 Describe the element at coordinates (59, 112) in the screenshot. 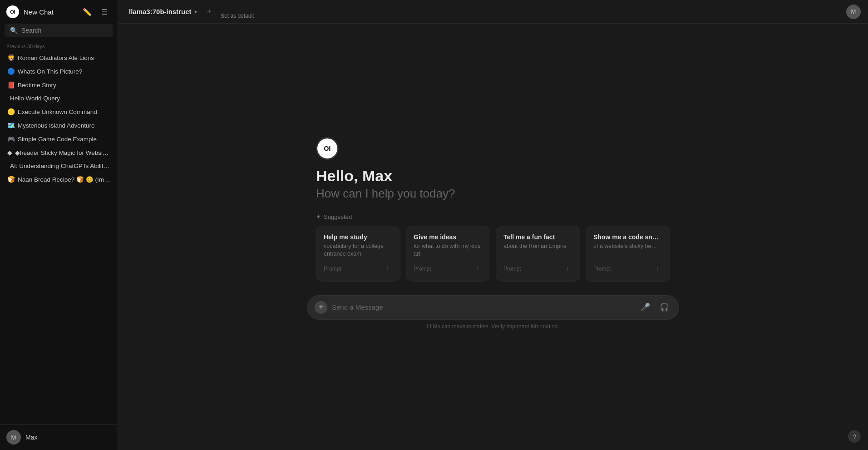

I see `sidebar-chat-item: 🟡Execute Unknown Command` at that location.